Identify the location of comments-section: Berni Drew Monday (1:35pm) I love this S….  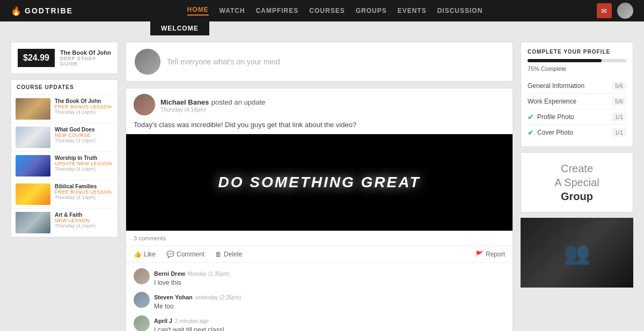
(319, 297).